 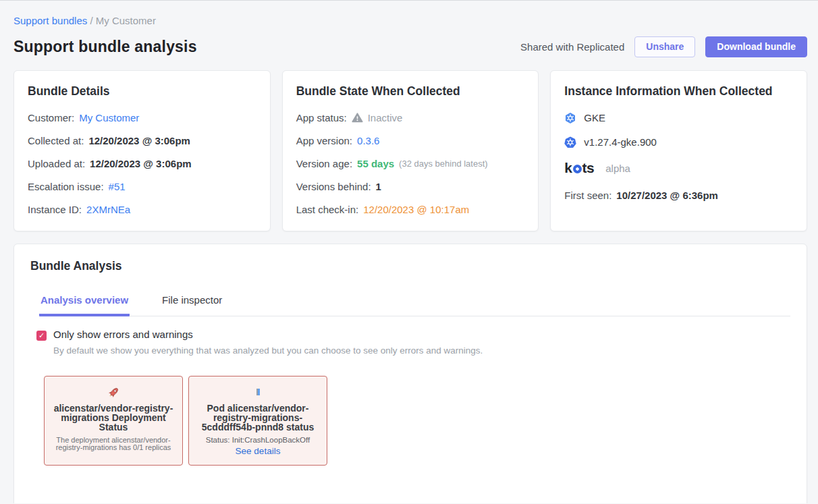 What do you see at coordinates (333, 186) in the screenshot?
I see `versions-behind-label: Versions behind:` at bounding box center [333, 186].